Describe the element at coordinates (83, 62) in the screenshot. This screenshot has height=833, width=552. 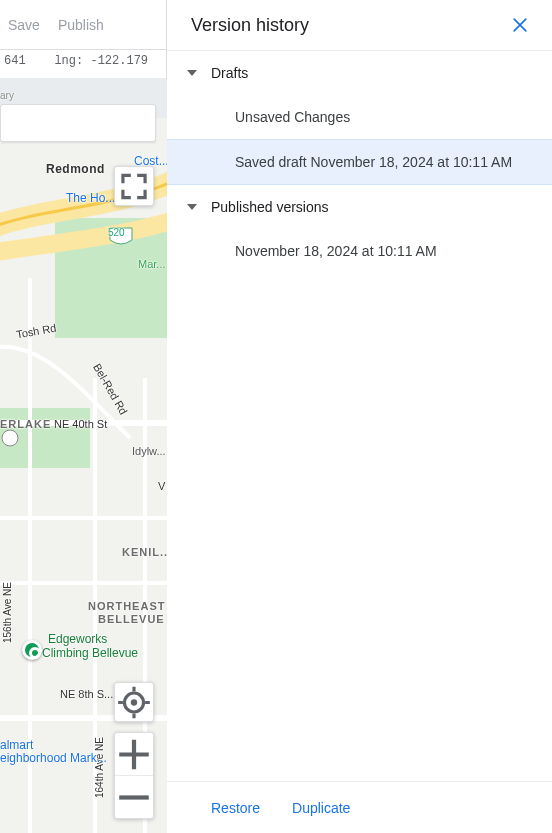
I see `coordinates-bar: 641 lng: -122.179` at that location.